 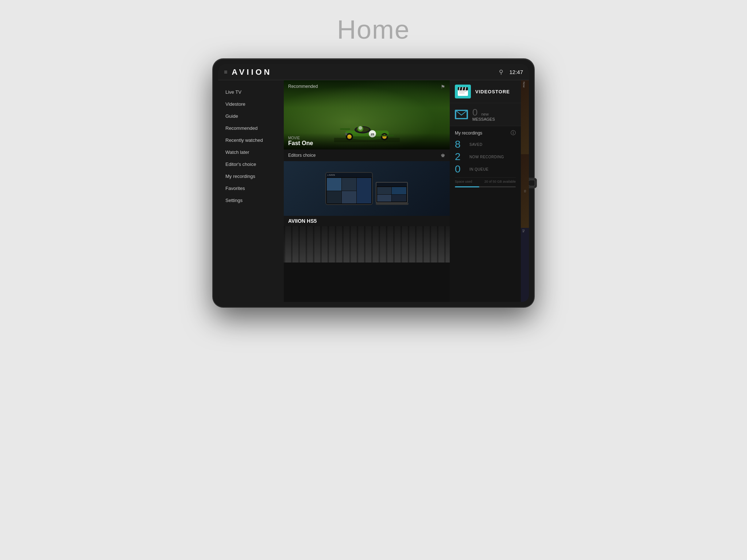 What do you see at coordinates (367, 244) in the screenshot?
I see `third-section` at bounding box center [367, 244].